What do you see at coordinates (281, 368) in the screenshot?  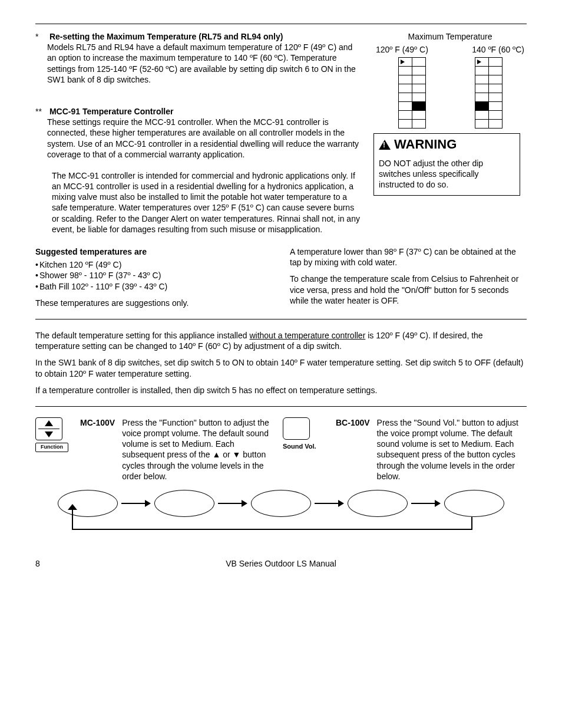 I see `default-temp-p2: In the SW1 bank of 8 dip switches, set d…` at bounding box center [281, 368].